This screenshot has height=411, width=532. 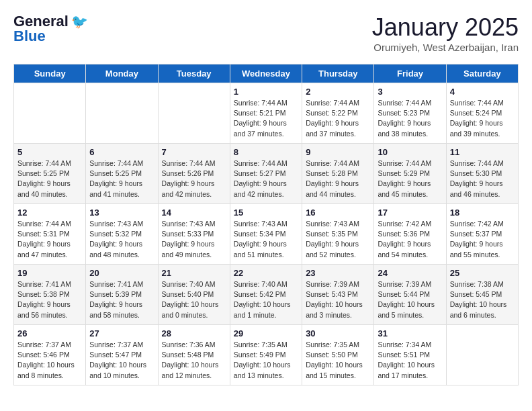 What do you see at coordinates (266, 300) in the screenshot?
I see `day-info: Sunrise: 7:40 AM Sunset: 5:42 PM Dayligh…` at bounding box center [266, 300].